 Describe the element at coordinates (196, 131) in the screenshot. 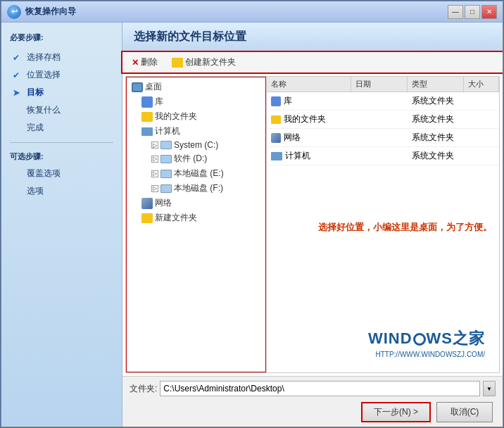

I see `tree-item-computer: 计算机` at that location.